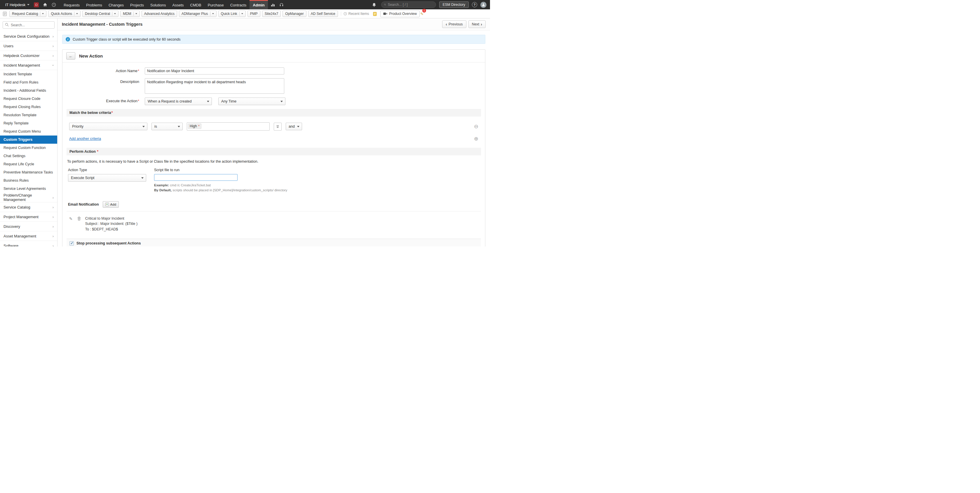  What do you see at coordinates (29, 123) in the screenshot?
I see `sidebar-item: Reply Template` at bounding box center [29, 123].